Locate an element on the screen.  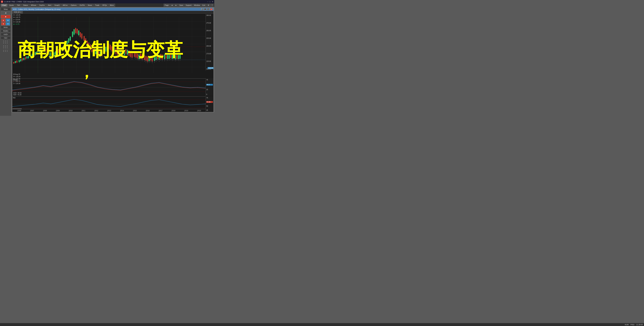
menu-exit: Exit is located at coordinates (204, 5).